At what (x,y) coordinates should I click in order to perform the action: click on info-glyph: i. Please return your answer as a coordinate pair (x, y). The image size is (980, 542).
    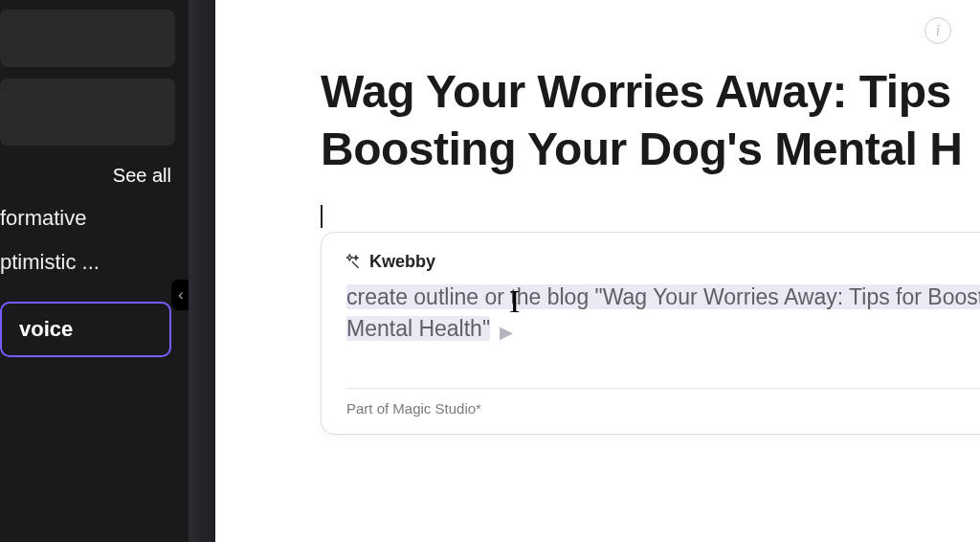
    Looking at the image, I should click on (938, 31).